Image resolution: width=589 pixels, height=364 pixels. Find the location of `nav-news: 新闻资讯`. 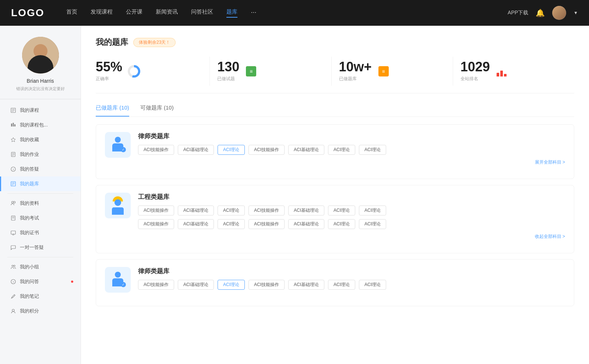

nav-news: 新闻资讯 is located at coordinates (167, 13).